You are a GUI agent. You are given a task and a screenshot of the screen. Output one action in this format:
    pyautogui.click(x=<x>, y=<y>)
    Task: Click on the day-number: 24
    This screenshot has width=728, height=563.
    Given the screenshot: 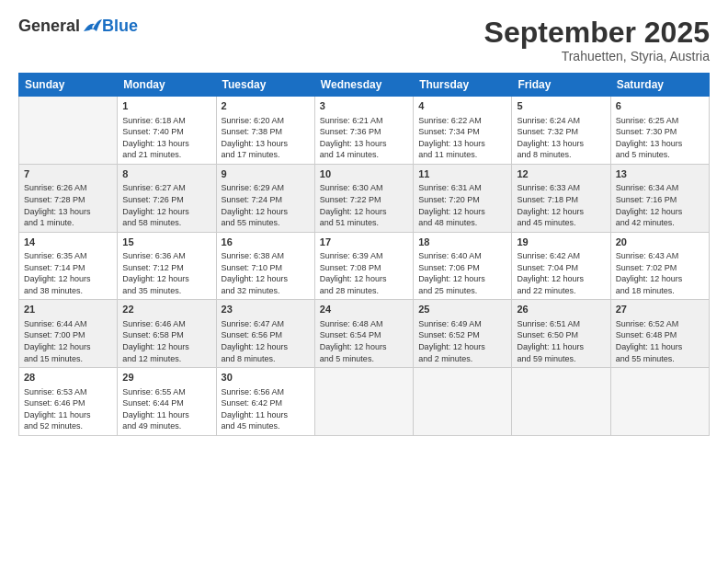 What is the action you would take?
    pyautogui.click(x=364, y=309)
    